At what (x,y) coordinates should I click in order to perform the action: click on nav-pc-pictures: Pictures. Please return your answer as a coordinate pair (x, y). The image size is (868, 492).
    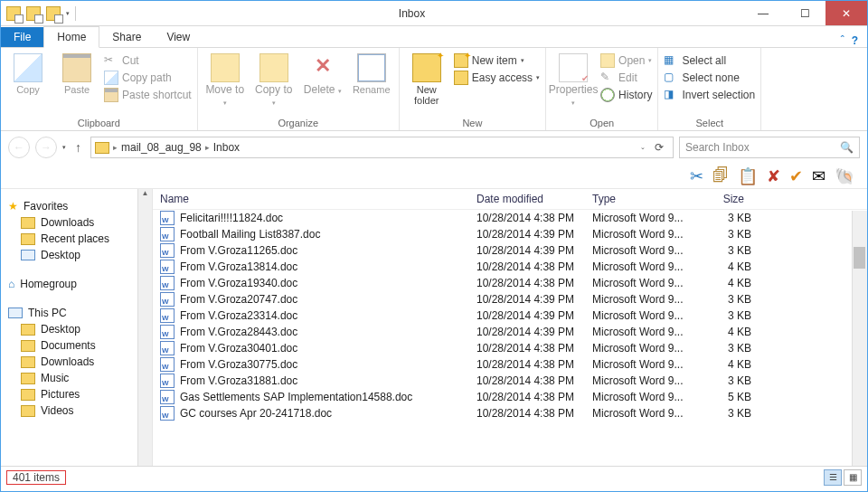
    Looking at the image, I should click on (76, 394).